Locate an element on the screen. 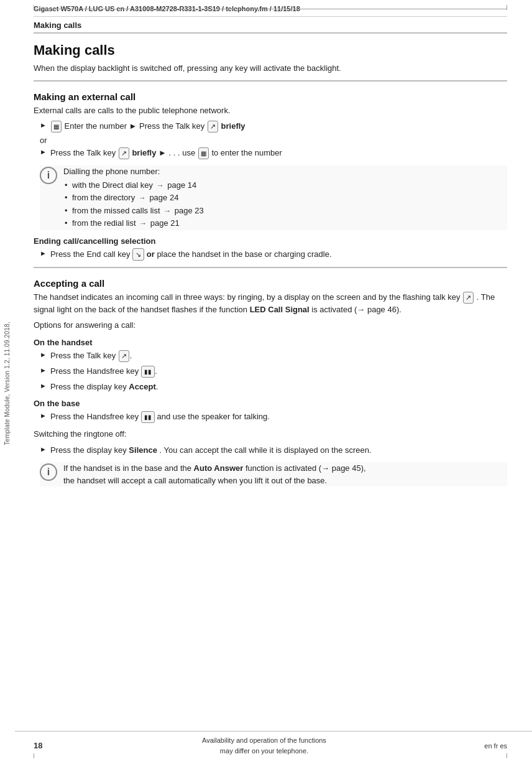 The height and width of the screenshot is (767, 532). step1-press: Press the Talk key is located at coordinates (173, 126).